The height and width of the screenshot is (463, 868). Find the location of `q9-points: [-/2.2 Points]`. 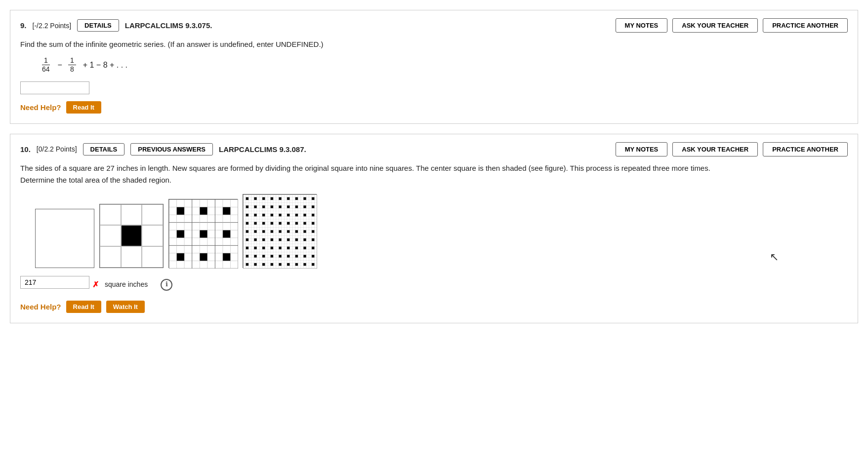

q9-points: [-/2.2 Points] is located at coordinates (52, 26).